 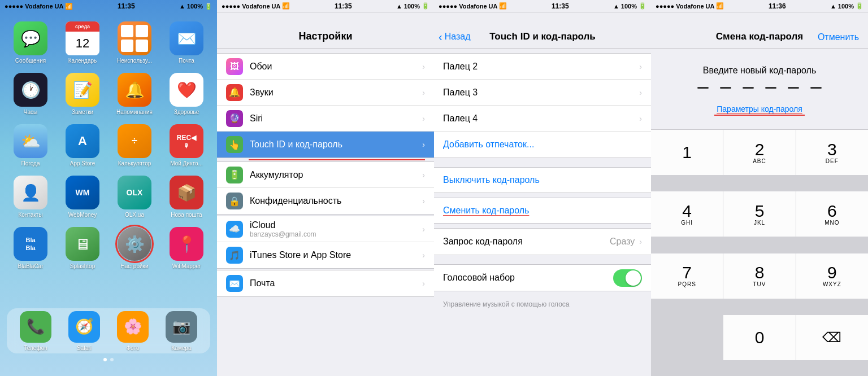 What do you see at coordinates (181, 331) in the screenshot?
I see `dock-camera: 📷 Камера` at bounding box center [181, 331].